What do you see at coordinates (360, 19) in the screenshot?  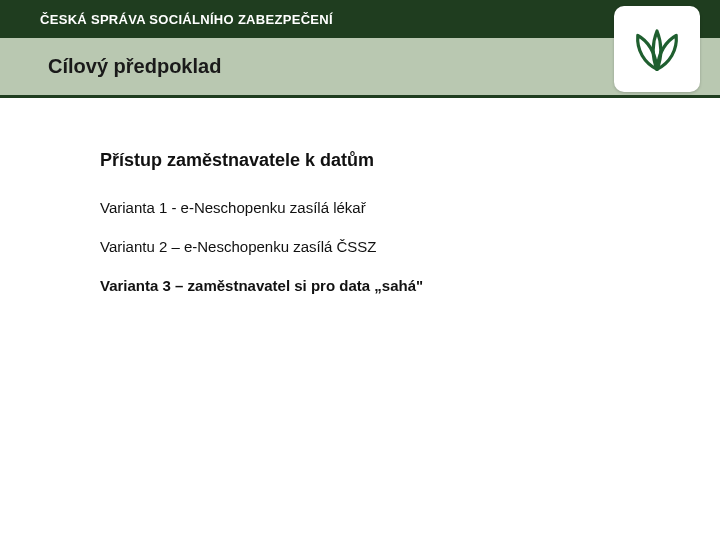 I see `top-bar: ČESKÁ SPRÁVA SOCIÁLNÍHO ZABEZPEČENÍ` at bounding box center [360, 19].